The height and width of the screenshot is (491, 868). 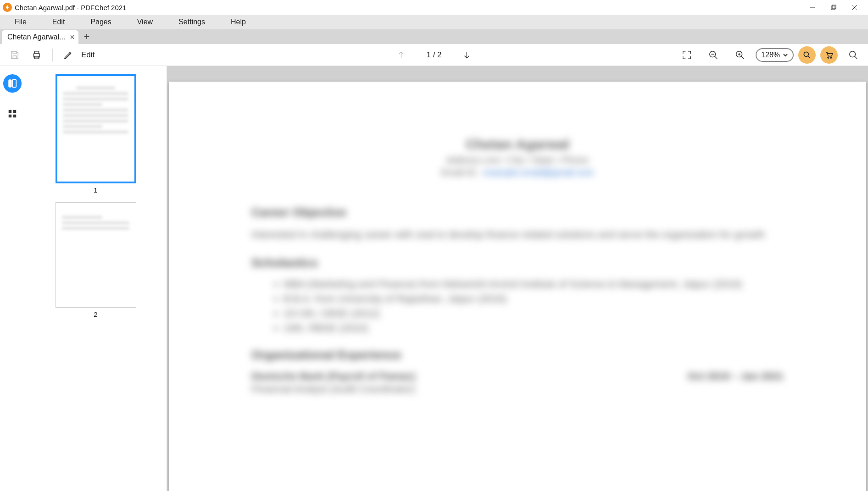 What do you see at coordinates (12, 114) in the screenshot?
I see `grid-view-toggle` at bounding box center [12, 114].